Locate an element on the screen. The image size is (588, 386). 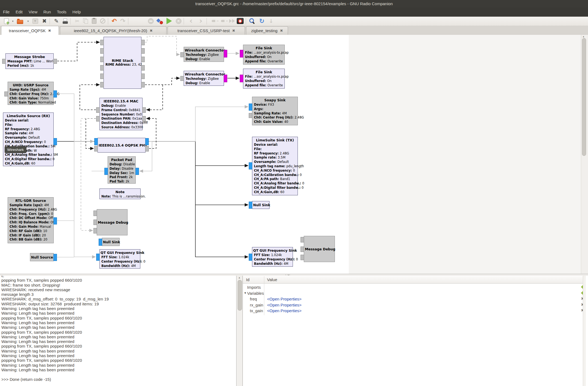
reload-icon: ↻ is located at coordinates (262, 21).